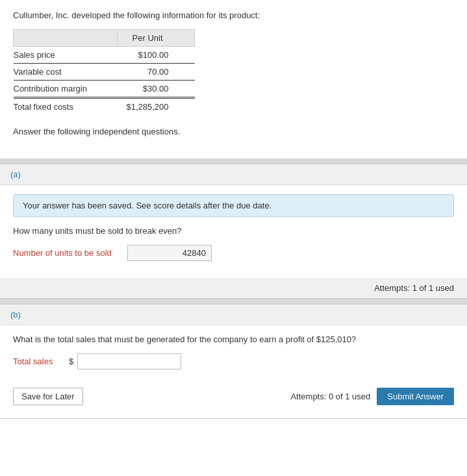 The width and height of the screenshot is (467, 476). Describe the element at coordinates (234, 174) in the screenshot. I see `section-a-header: (a)` at that location.